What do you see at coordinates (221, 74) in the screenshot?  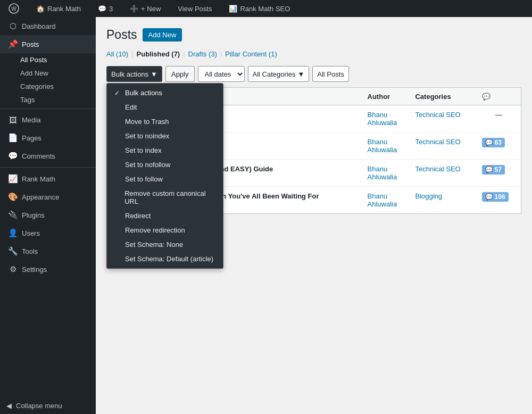 I see `dates-filter-select: All dates` at bounding box center [221, 74].